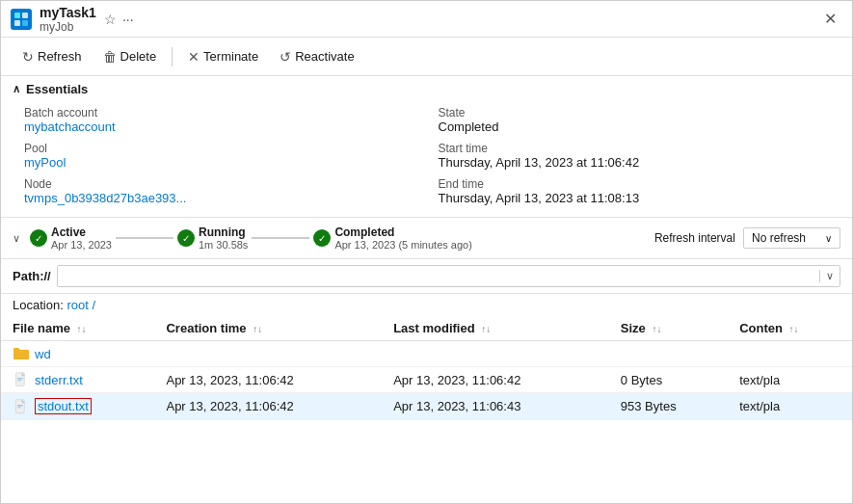 Image resolution: width=853 pixels, height=504 pixels. I want to click on pipeline-step-running: ✓ Running 1m 30.58s, so click(212, 238).